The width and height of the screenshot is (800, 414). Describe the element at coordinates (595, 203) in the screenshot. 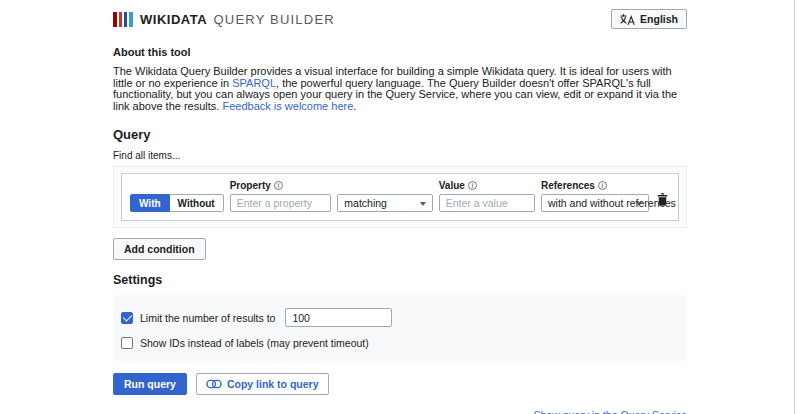

I see `references-dropdown: with and without references` at that location.